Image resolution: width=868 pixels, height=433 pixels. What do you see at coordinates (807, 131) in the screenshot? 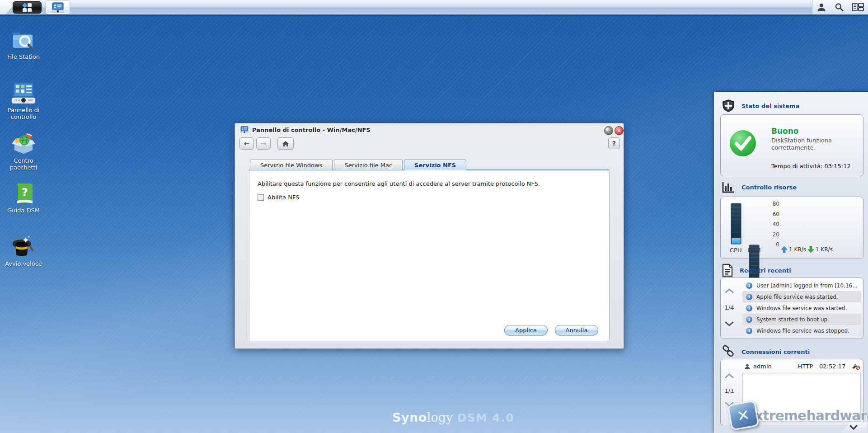
I see `status-value: Buono` at bounding box center [807, 131].